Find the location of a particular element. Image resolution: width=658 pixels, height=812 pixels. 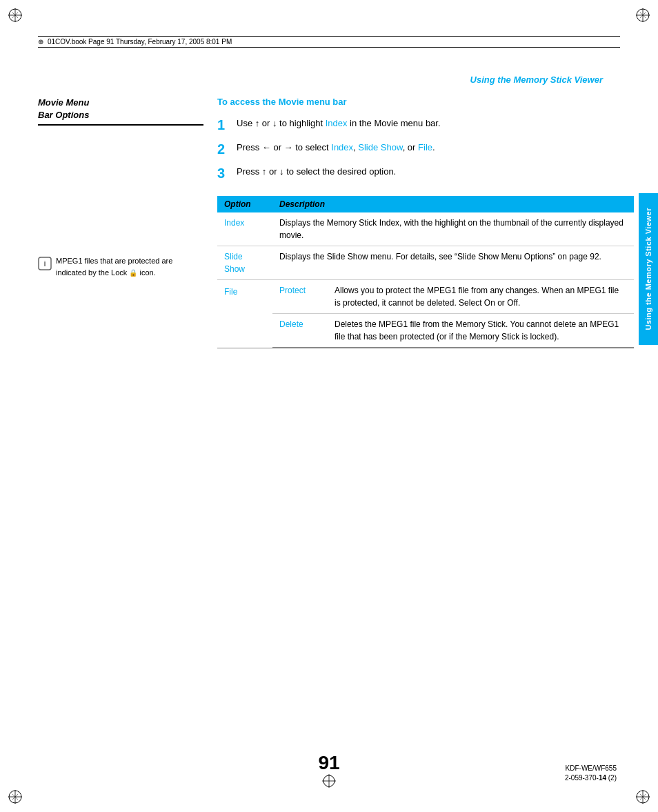

top-bar-text: 01COV.book Page 91 Thursday, February 17… is located at coordinates (139, 41).